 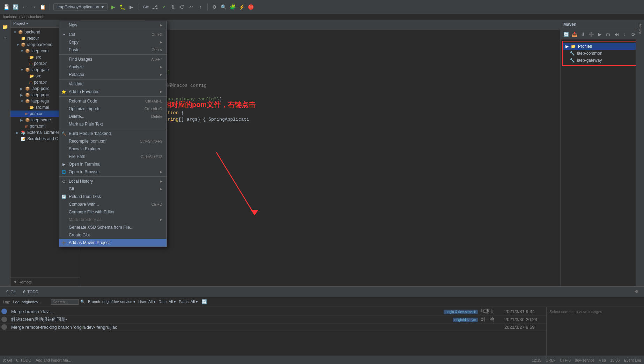 I want to click on ctx-cut: ✂ Cut Ctrl+X, so click(x=113, y=35).